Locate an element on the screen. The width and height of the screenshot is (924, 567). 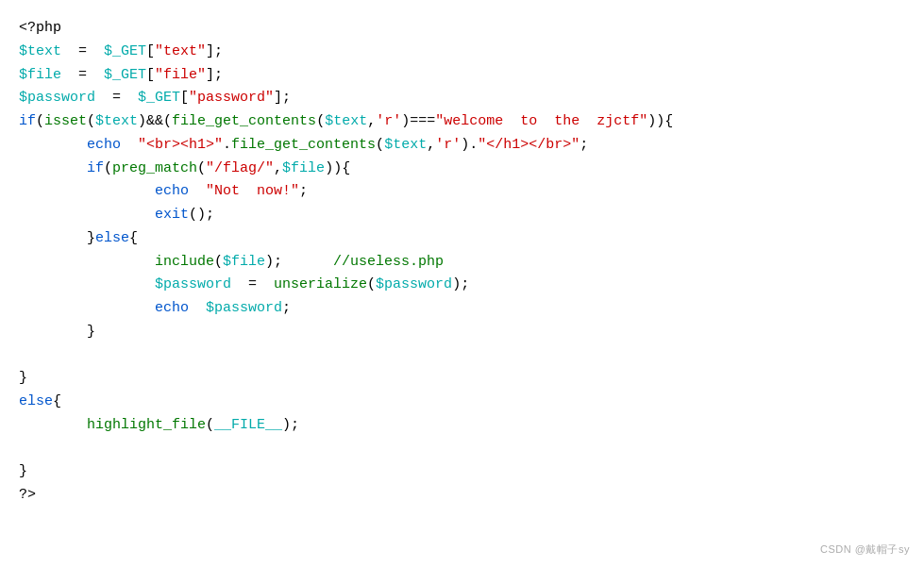
code-line-11: include($file); //useless.php is located at coordinates (462, 262).